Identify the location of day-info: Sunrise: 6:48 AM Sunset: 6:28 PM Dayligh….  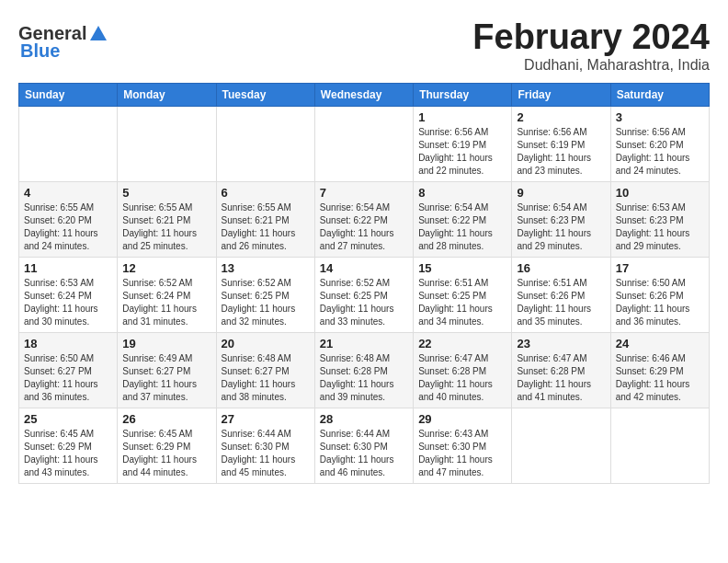
(364, 378).